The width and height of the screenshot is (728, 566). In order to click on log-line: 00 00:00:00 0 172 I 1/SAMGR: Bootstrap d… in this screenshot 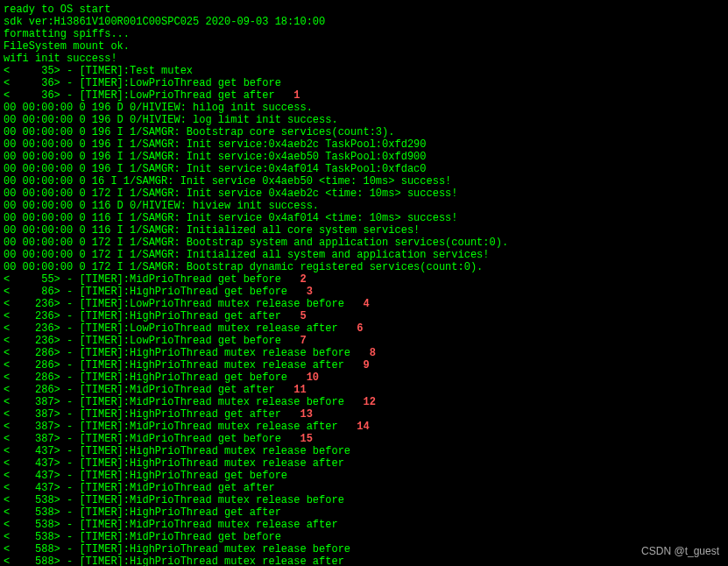, I will do `click(364, 267)`.